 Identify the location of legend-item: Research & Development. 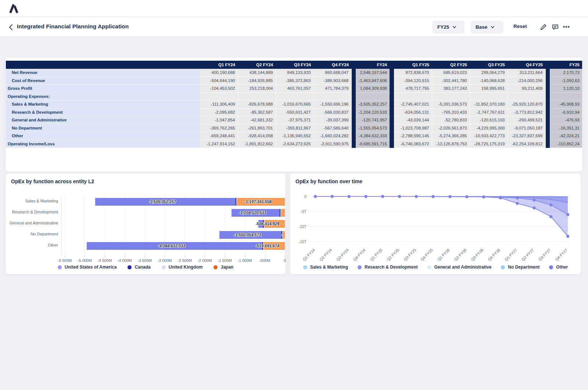
(388, 267).